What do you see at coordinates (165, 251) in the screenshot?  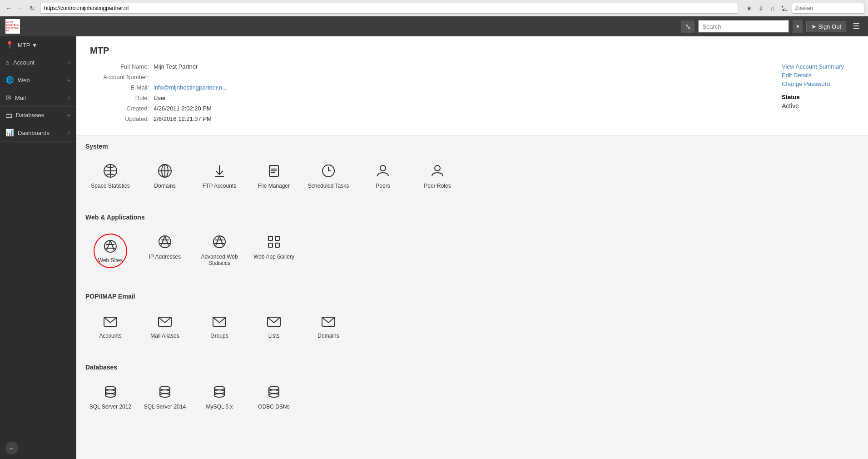 I see `ip-addresses-item: IP Addresses` at bounding box center [165, 251].